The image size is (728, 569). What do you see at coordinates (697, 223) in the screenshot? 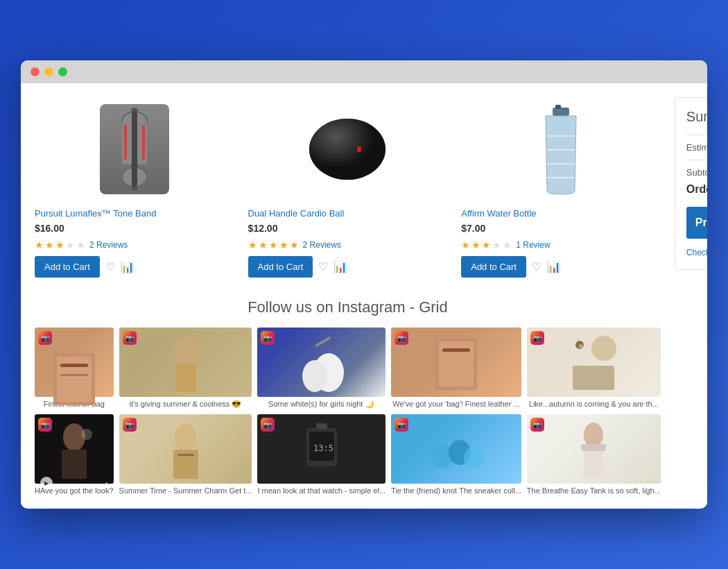
I see `checkout-button: Proceed to Checkout` at bounding box center [697, 223].